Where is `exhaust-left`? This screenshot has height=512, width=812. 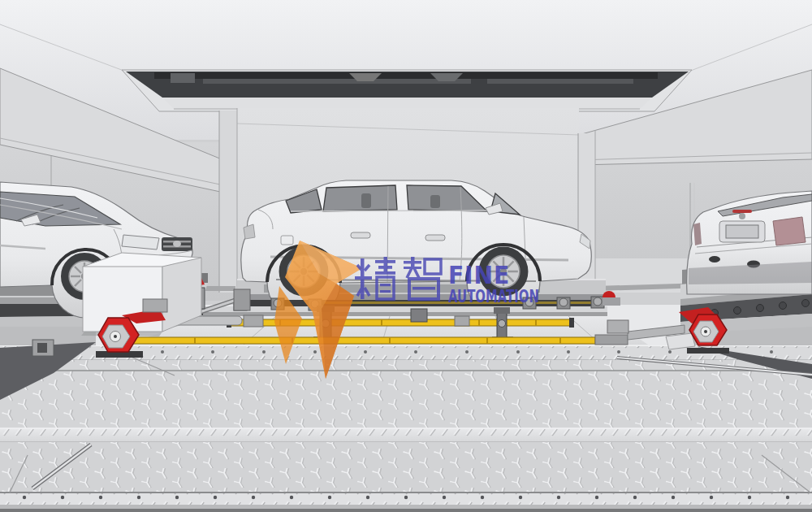 exhaust-left is located at coordinates (715, 259).